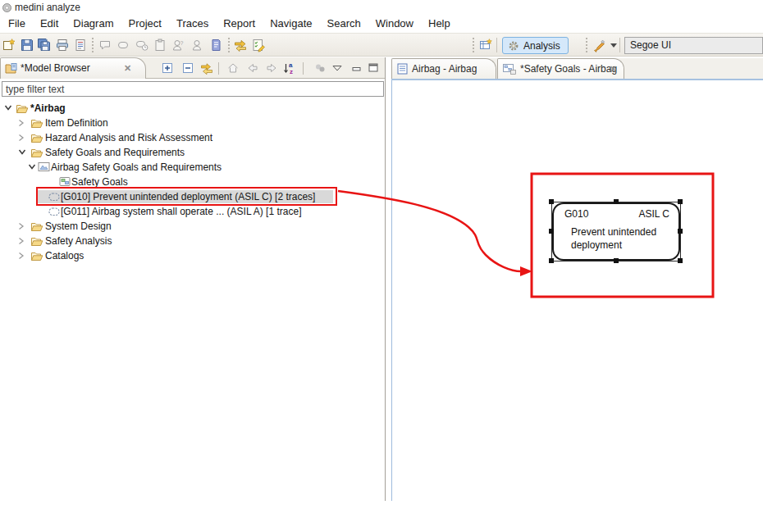 Image resolution: width=763 pixels, height=532 pixels. Describe the element at coordinates (192, 152) in the screenshot. I see `tree-item-safety-goals-req: Safety Goals and Requirements` at that location.